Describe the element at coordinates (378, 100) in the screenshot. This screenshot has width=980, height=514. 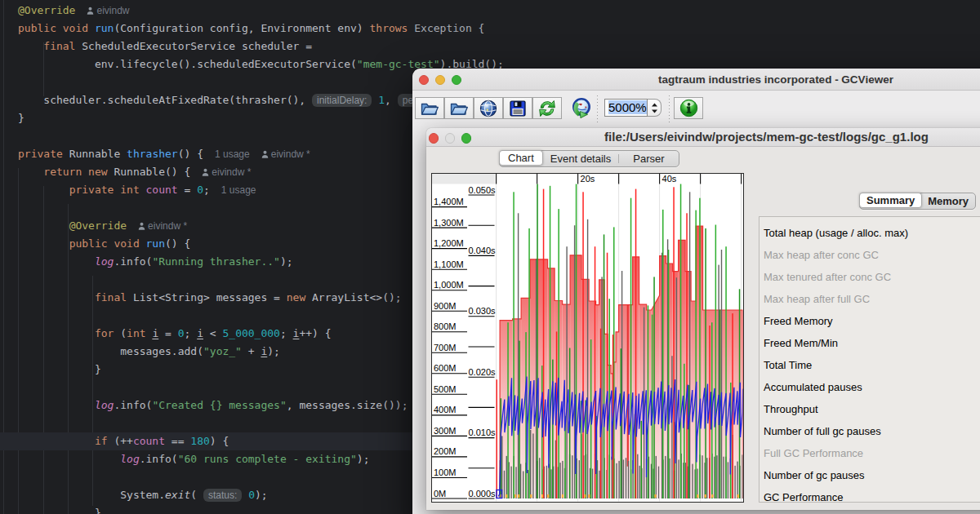
I see `code-token: 1` at that location.